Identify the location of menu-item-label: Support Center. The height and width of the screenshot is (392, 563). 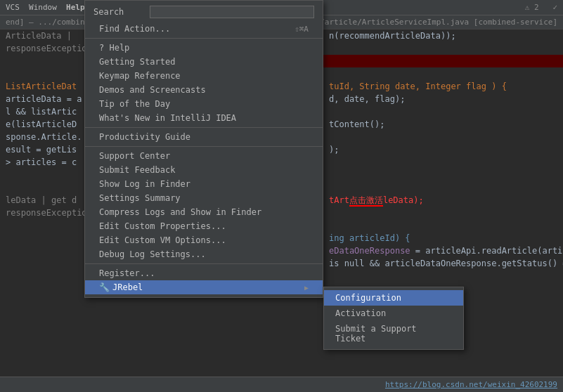
(135, 156).